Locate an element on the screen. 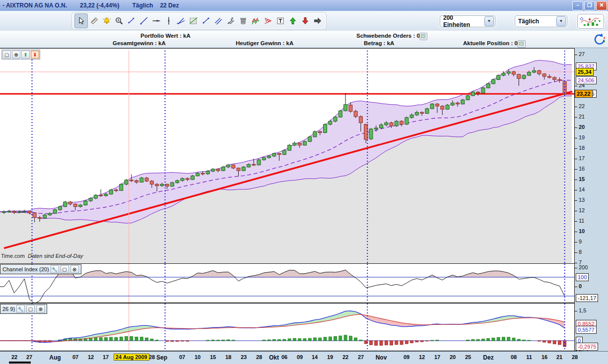  minimize-button: – is located at coordinates (578, 6).